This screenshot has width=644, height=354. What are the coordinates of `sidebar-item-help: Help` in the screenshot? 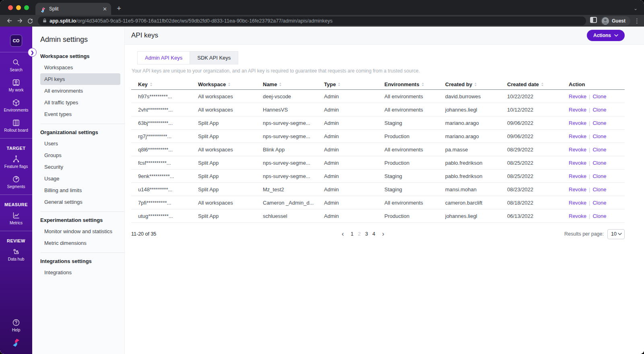 It's located at (16, 325).